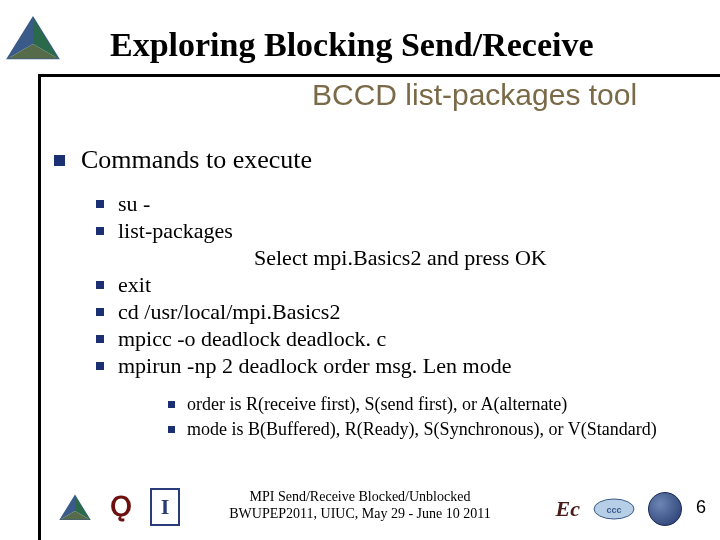  I want to click on bullet-level2: exit, so click(398, 285).